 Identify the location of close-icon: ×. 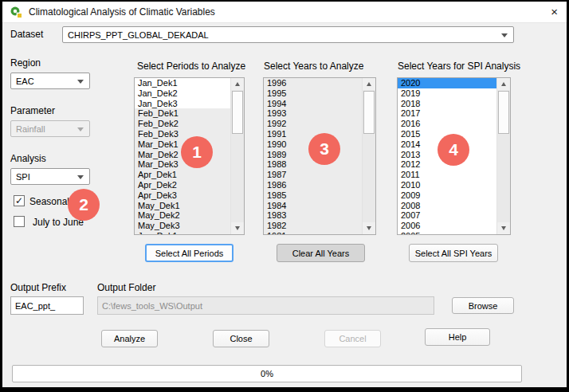
(555, 12).